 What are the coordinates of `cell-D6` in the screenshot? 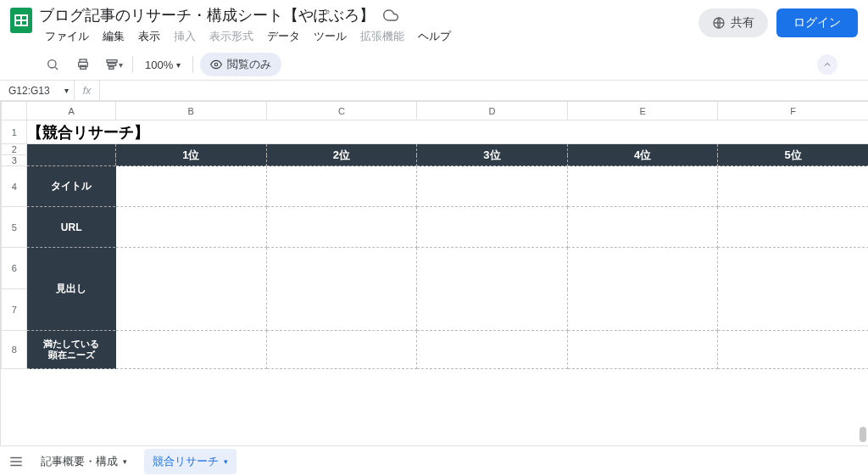 It's located at (492, 289).